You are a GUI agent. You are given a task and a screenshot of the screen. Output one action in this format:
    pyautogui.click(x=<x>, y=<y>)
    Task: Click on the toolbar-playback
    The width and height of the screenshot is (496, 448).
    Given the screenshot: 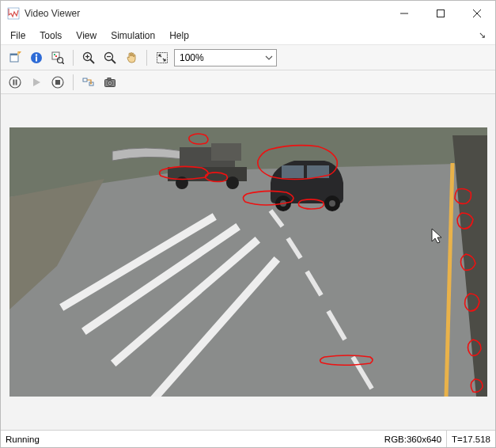 What is the action you would take?
    pyautogui.click(x=248, y=82)
    